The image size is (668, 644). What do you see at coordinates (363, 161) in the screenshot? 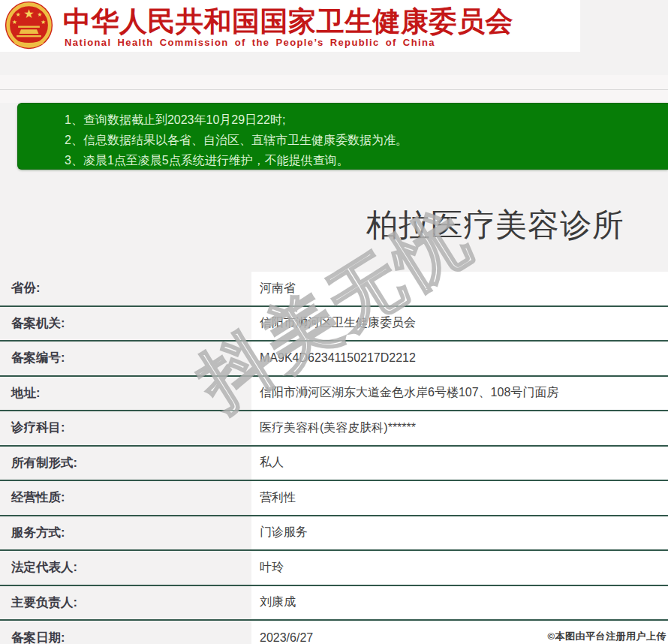
I see `notice-line-3: 3、凌晨1点至凌晨5点系统进行维护，不能提供查询。` at bounding box center [363, 161].